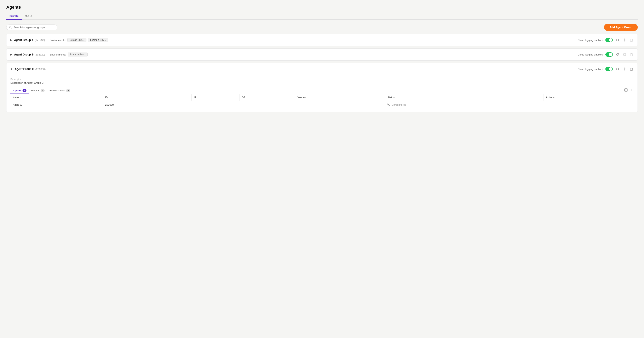 The width and height of the screenshot is (644, 338). Describe the element at coordinates (60, 91) in the screenshot. I see `inner-tab-environments: Environments 0` at that location.